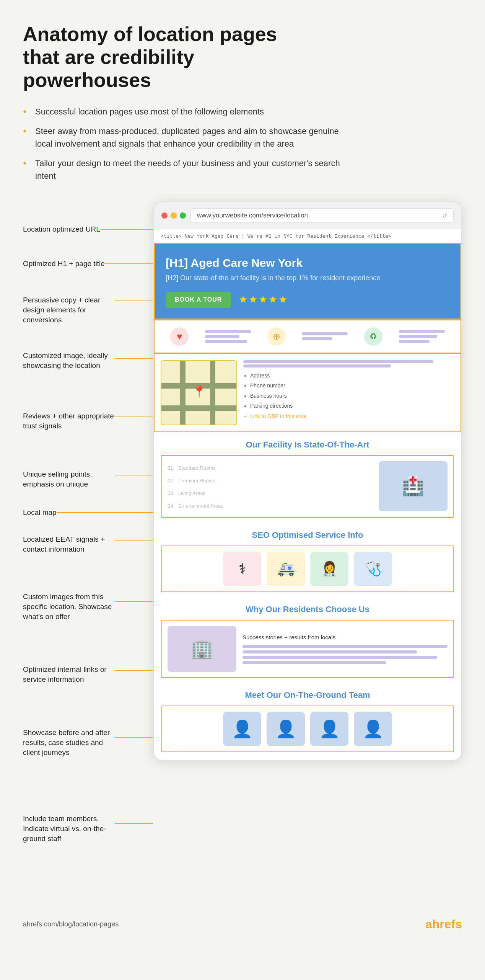 Image resolution: width=485 pixels, height=980 pixels. What do you see at coordinates (277, 336) in the screenshot?
I see `trust-icon-2: ⊕` at bounding box center [277, 336].